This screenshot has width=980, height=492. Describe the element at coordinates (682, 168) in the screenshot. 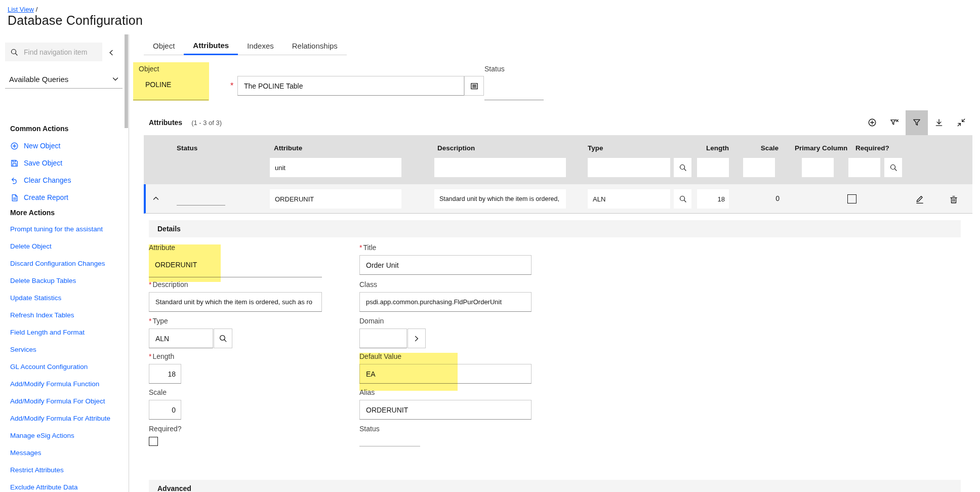

I see `filter-type-search-button` at that location.